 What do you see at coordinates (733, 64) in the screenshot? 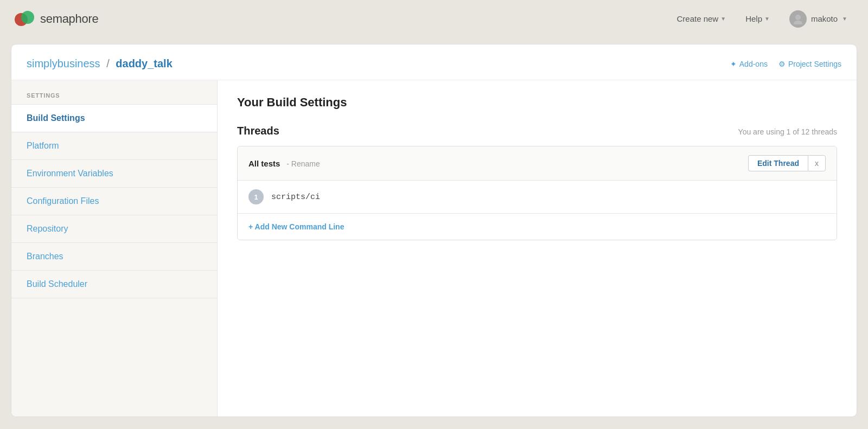
I see `addons-icon: ✦` at bounding box center [733, 64].